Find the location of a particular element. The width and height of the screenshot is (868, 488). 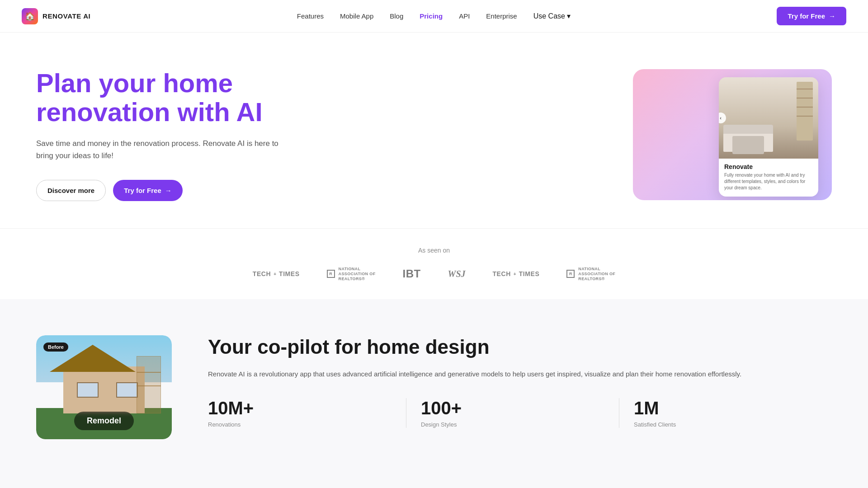

discover-more-button: Discover more is located at coordinates (71, 191).